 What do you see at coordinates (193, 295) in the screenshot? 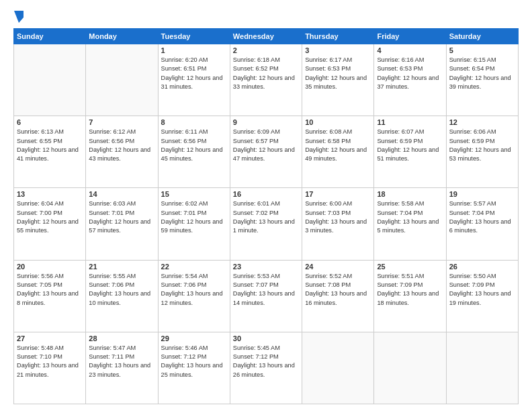
I see `calendar-cell: 22Sunrise: 5:54 AMSunset: 7:06 PMDayligh…` at bounding box center [193, 295].